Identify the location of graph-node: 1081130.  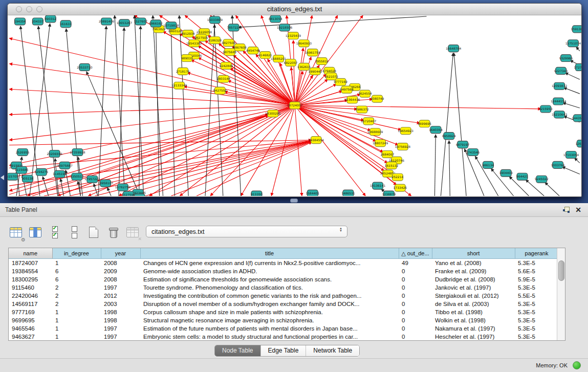
(139, 195).